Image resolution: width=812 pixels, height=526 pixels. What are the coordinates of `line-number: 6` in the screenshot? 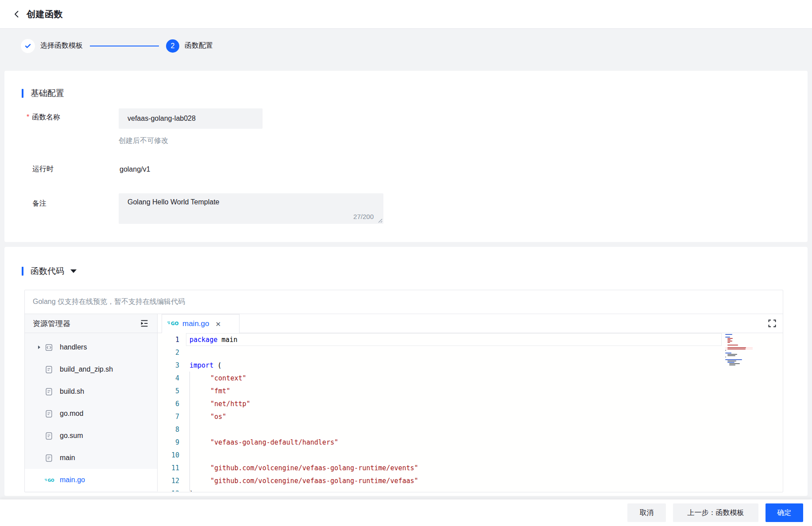 It's located at (168, 404).